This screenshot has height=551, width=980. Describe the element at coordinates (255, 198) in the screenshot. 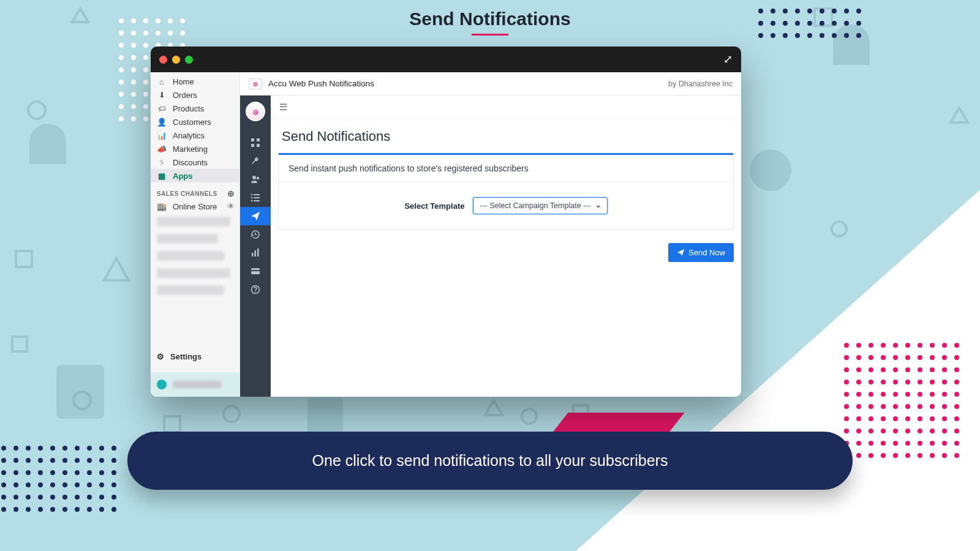

I see `nav-list-icon` at that location.